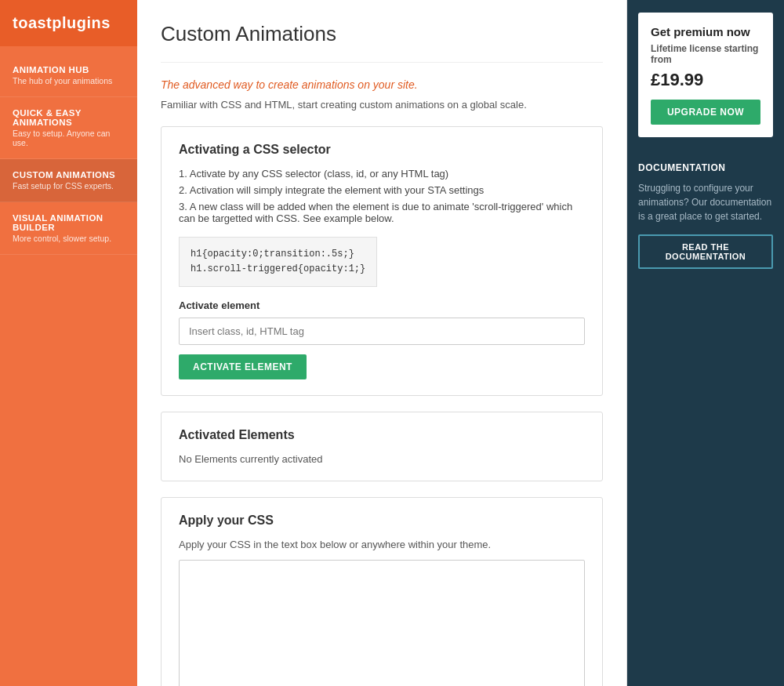 This screenshot has width=784, height=686. I want to click on activate-element-button: ACTIVATE ELEMENT, so click(243, 367).